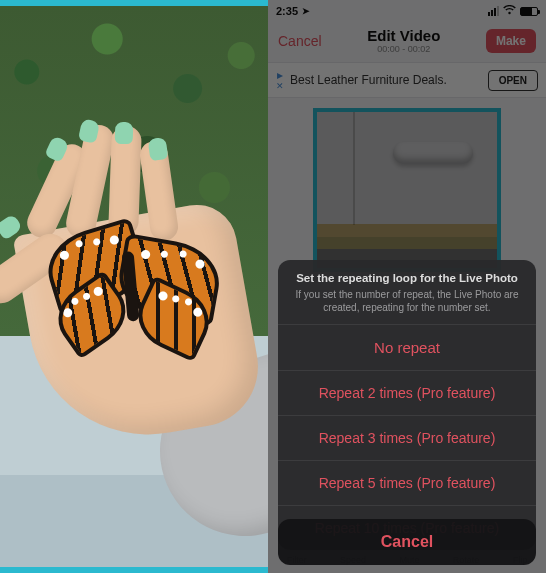 This screenshot has width=546, height=573. I want to click on monarch-butterfly, so click(136, 291).